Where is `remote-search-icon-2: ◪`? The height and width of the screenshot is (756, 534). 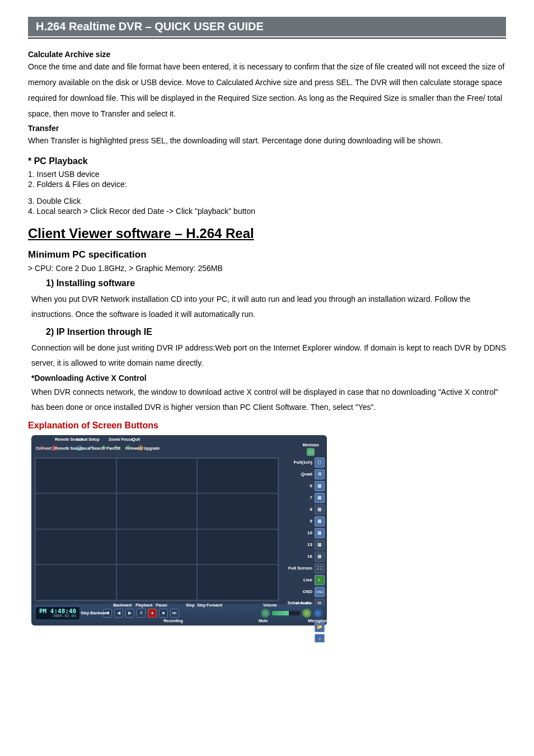 remote-search-icon-2: ◪ is located at coordinates (79, 448).